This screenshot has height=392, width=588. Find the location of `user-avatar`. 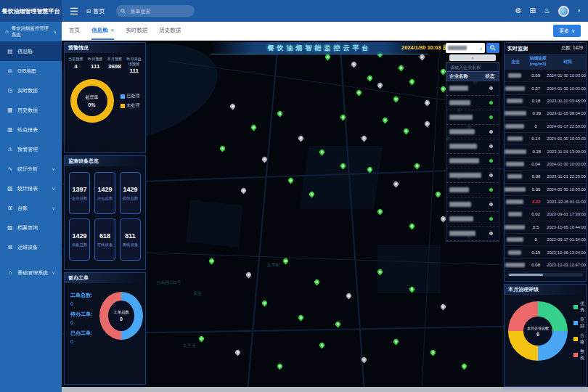

user-avatar is located at coordinates (563, 12).